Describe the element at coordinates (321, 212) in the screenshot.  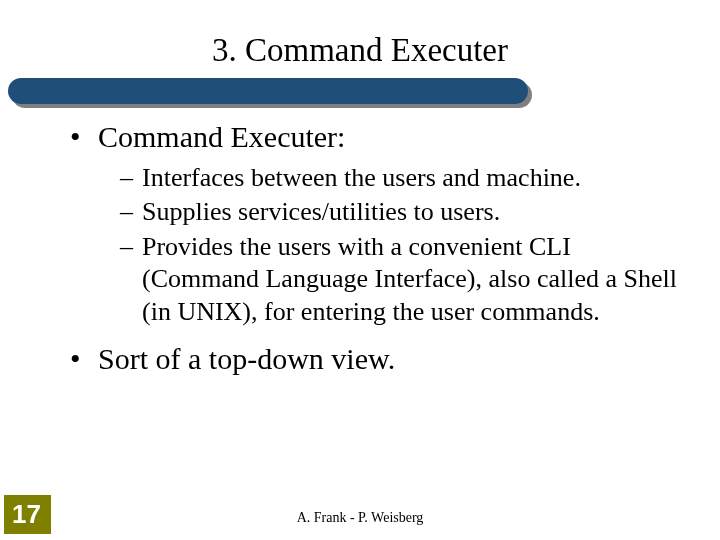
I see `bullet-1-sub-2-text: Supplies services/utilities to users.` at that location.